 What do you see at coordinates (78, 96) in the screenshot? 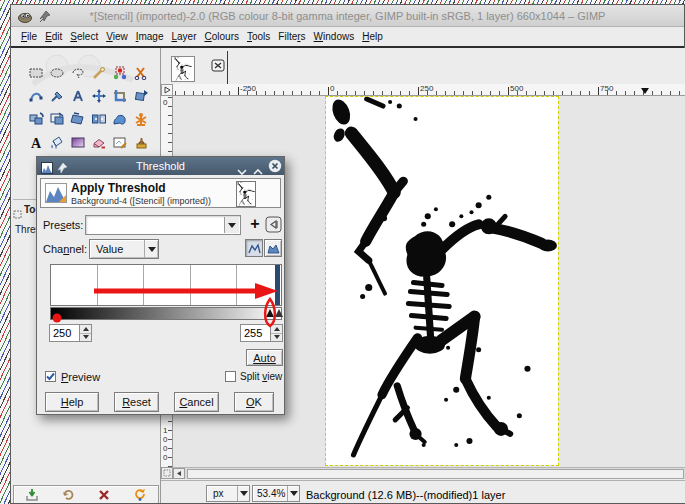
I see `measure-tool` at bounding box center [78, 96].